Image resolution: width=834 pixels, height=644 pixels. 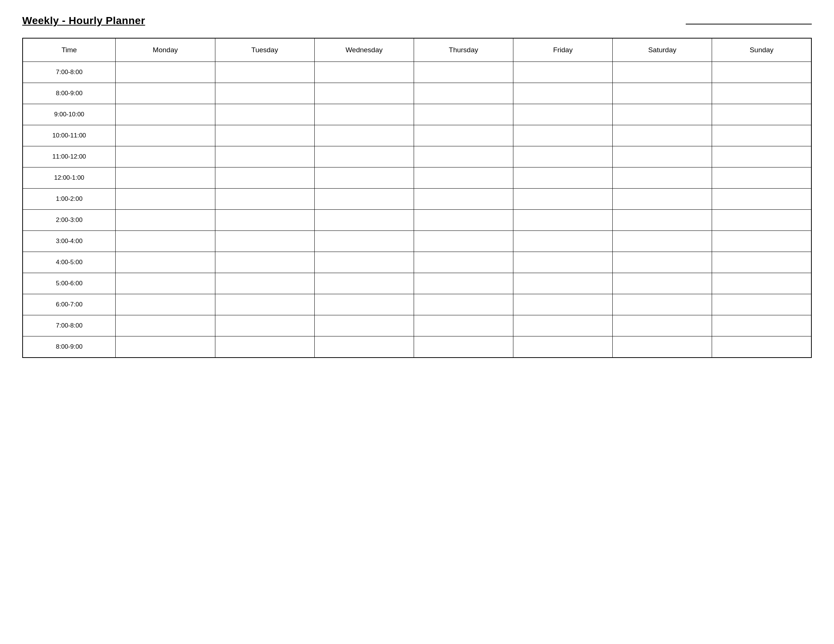 I want to click on cell-thursday-row6, so click(x=463, y=199).